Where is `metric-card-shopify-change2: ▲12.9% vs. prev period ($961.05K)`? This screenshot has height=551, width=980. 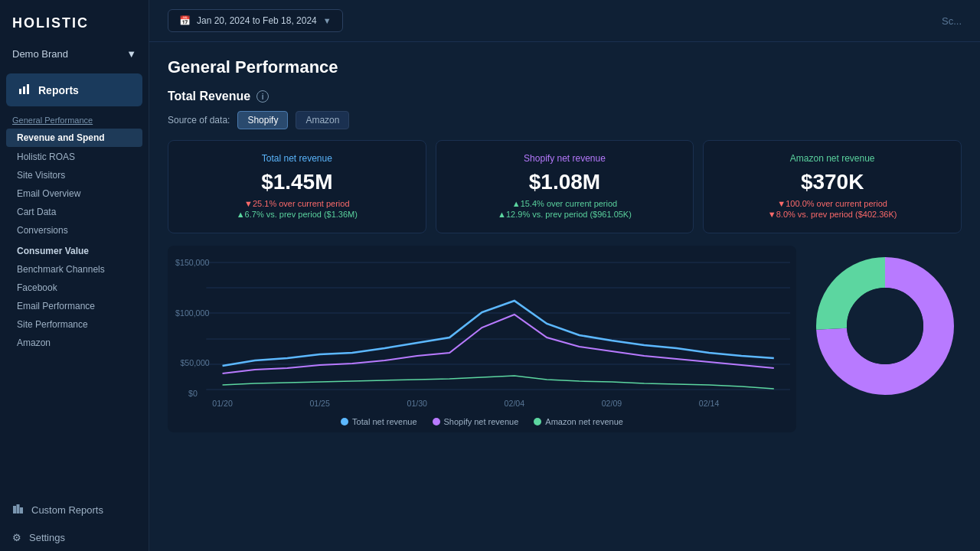 metric-card-shopify-change2: ▲12.9% vs. prev period ($961.05K) is located at coordinates (565, 214).